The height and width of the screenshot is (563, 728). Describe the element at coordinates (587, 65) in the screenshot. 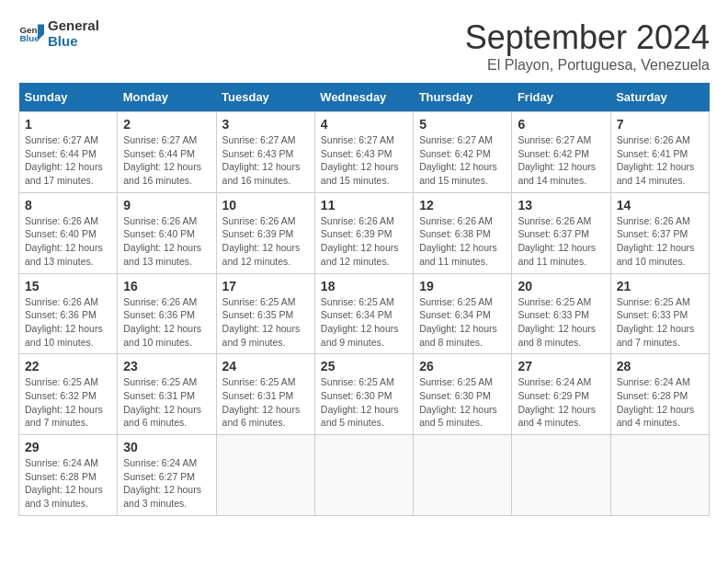

I see `location-title: El Playon, Portuguesa, Venezuela` at that location.